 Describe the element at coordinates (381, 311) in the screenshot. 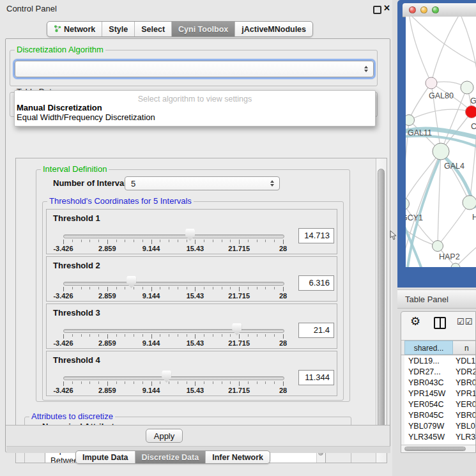

I see `settings-scrollbar` at that location.